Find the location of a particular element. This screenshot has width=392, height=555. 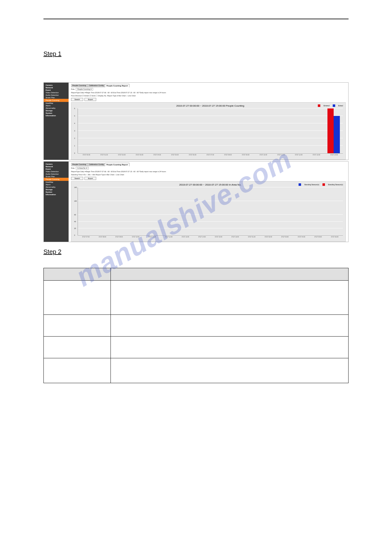

x-tick: 07/27 04:00 is located at coordinates (157, 155).